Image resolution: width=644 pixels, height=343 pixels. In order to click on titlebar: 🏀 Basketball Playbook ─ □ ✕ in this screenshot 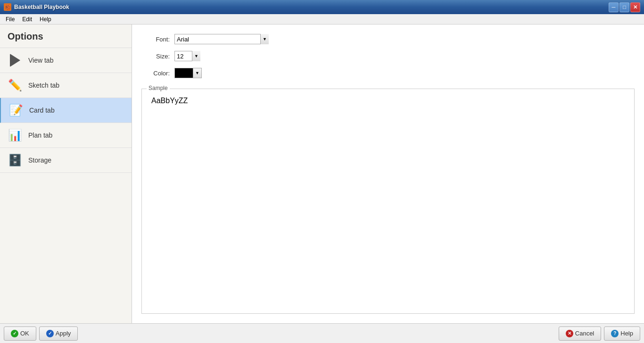, I will do `click(322, 7)`.